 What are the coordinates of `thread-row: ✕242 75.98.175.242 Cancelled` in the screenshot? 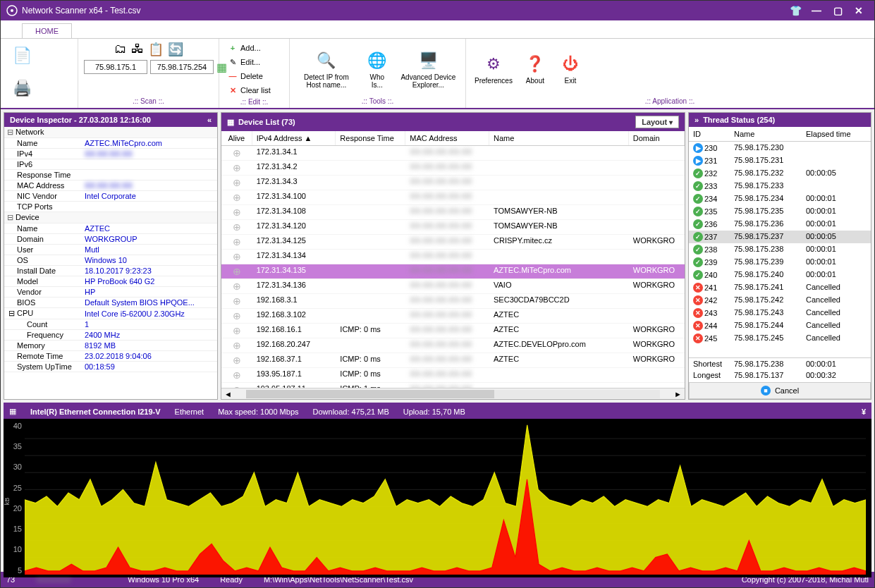 It's located at (780, 300).